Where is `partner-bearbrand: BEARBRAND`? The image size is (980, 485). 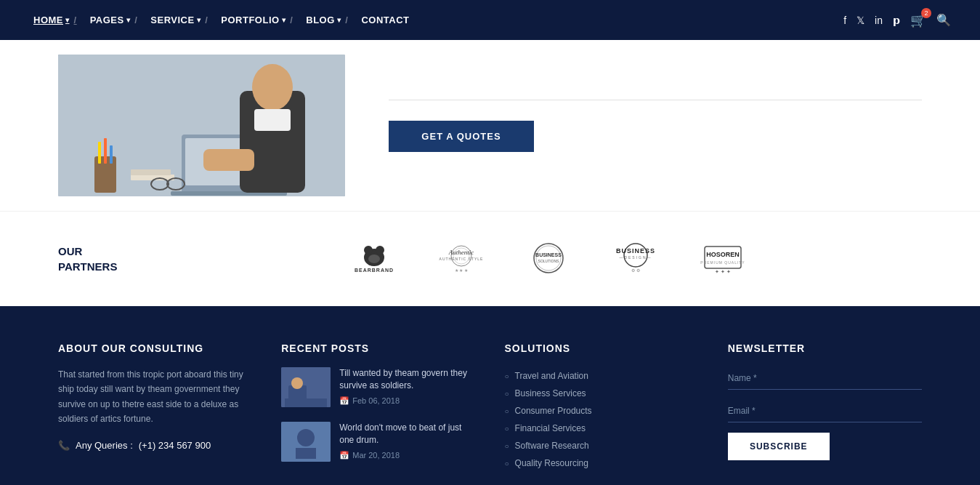 partner-bearbrand: BEARBRAND is located at coordinates (374, 259).